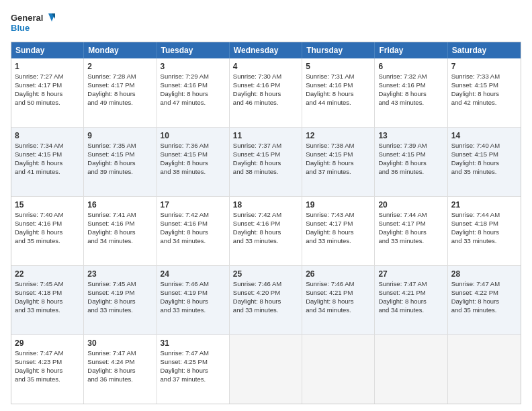 Image resolution: width=532 pixels, height=411 pixels. I want to click on day-info-line: Sunrise: 7:35 AM, so click(120, 146).